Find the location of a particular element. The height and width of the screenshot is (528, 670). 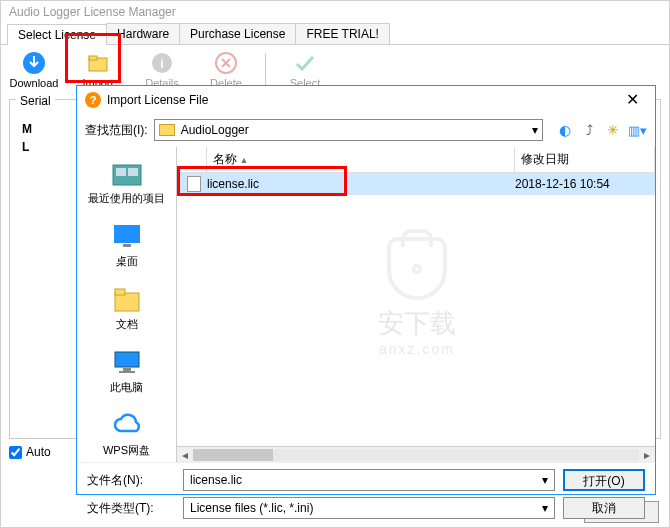

download-button: Download is located at coordinates (34, 70).